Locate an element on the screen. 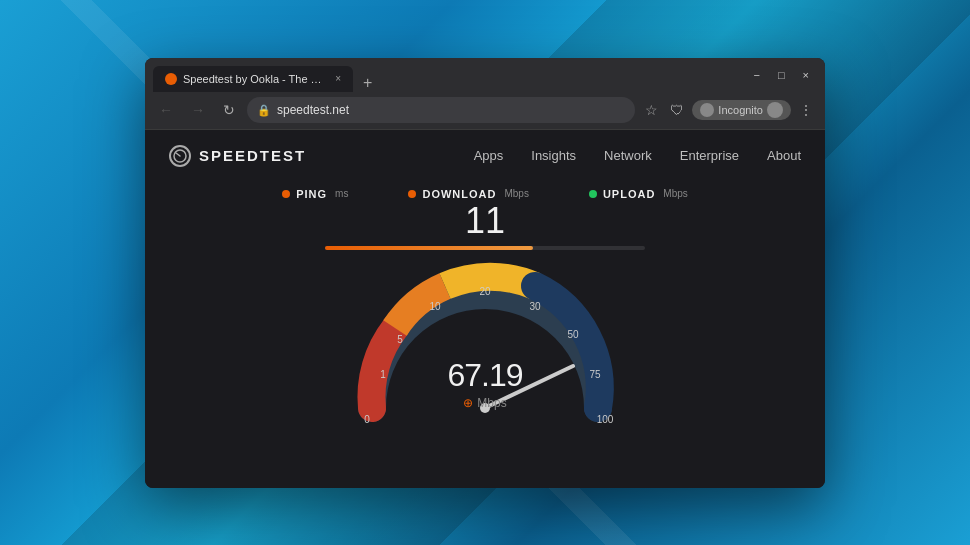  back-button: ← is located at coordinates (166, 110).